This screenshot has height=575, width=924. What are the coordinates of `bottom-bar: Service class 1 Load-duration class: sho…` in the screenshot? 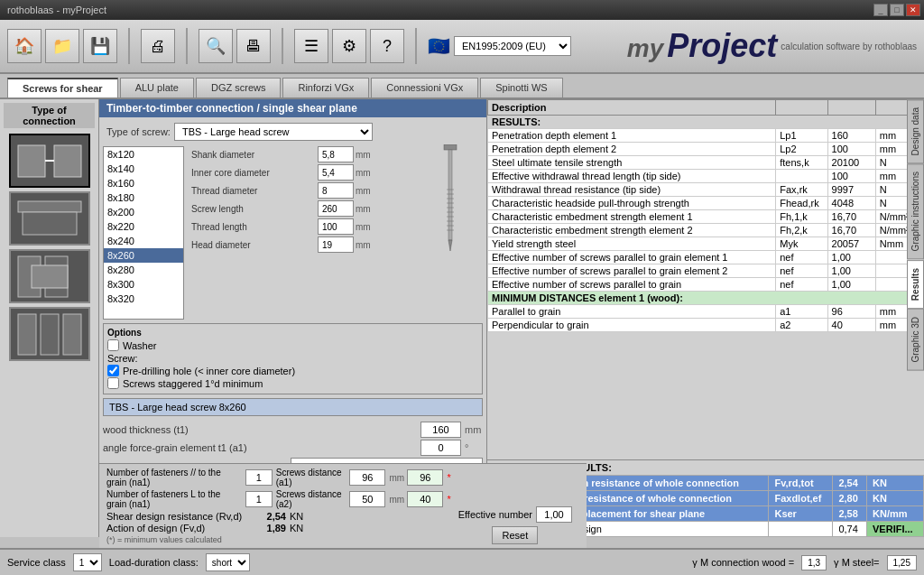 It's located at (462, 561).